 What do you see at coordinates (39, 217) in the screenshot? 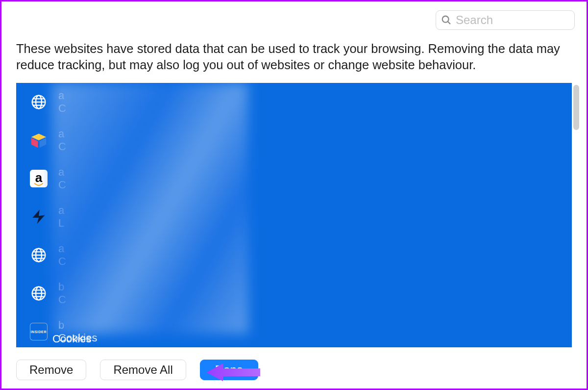
I see `star-icon` at bounding box center [39, 217].